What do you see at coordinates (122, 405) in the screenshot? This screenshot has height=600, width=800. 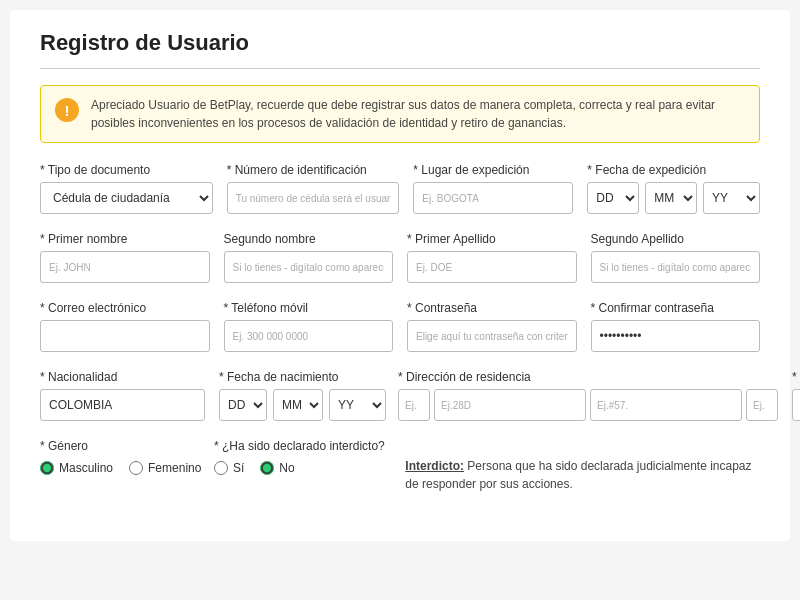 I see `nacionalidad-input` at bounding box center [122, 405].